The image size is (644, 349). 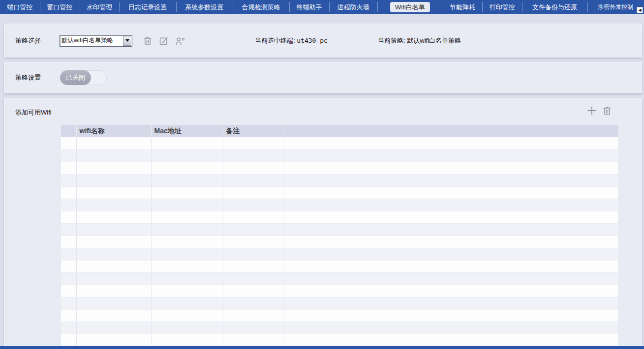 What do you see at coordinates (99, 7) in the screenshot?
I see `nav-tab: 水印管理` at bounding box center [99, 7].